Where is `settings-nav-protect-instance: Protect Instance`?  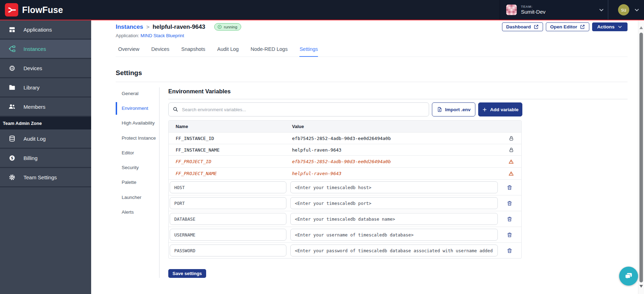 settings-nav-protect-instance: Protect Instance is located at coordinates (137, 138).